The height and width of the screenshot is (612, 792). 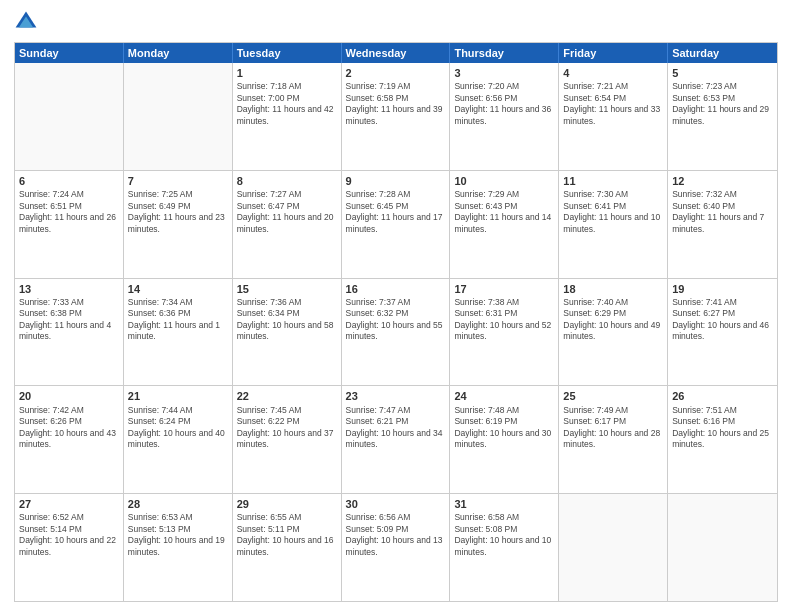 What do you see at coordinates (69, 289) in the screenshot?
I see `day-number: 13` at bounding box center [69, 289].